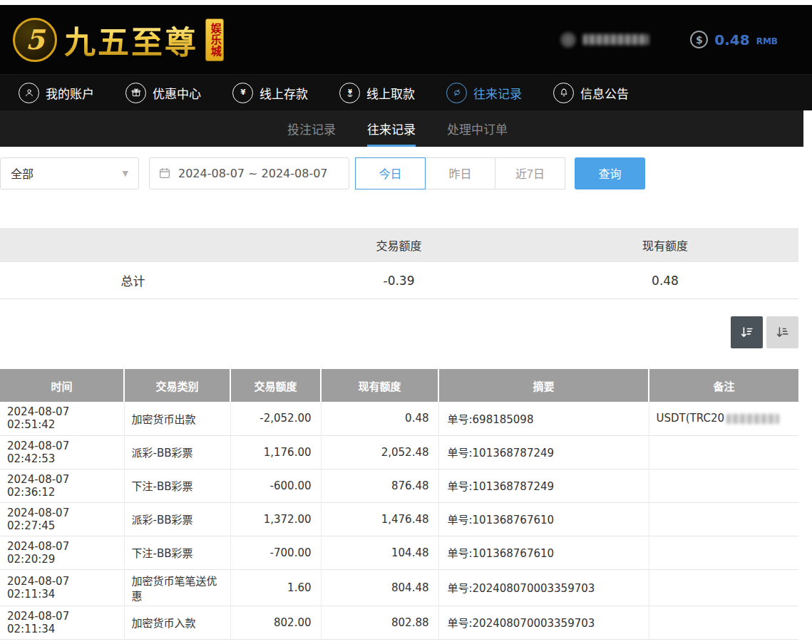 The width and height of the screenshot is (812, 644). Describe the element at coordinates (391, 174) in the screenshot. I see `today-button: 今日` at that location.